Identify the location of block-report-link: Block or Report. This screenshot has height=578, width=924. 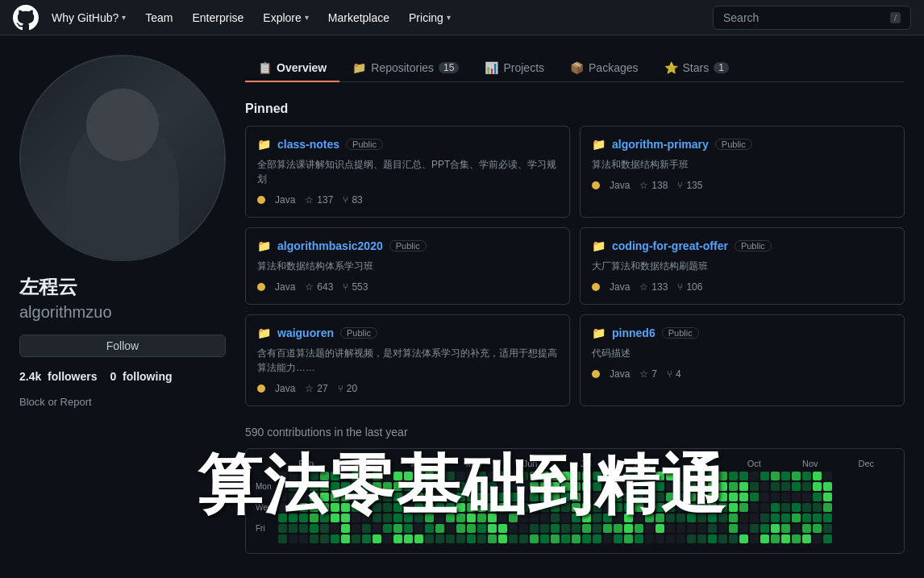
(123, 401).